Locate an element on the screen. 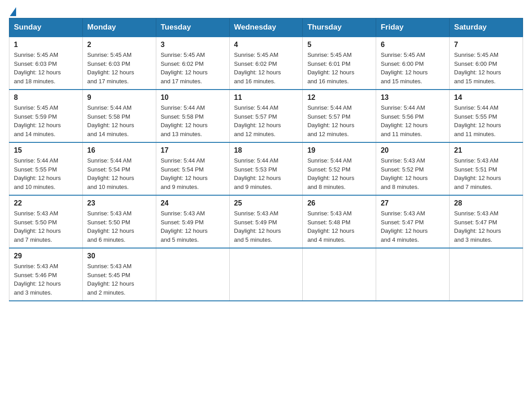  day-number: 12 is located at coordinates (339, 98).